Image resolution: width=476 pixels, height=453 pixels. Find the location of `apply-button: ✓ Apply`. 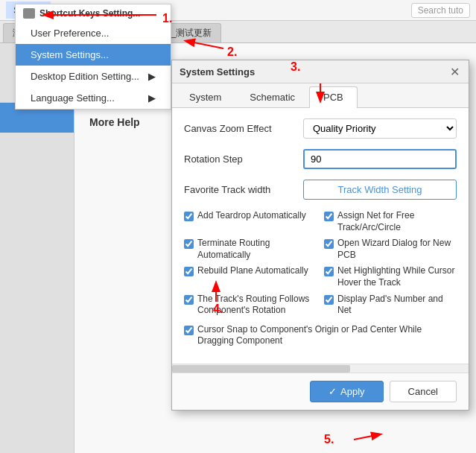

apply-button: ✓ Apply is located at coordinates (347, 392).